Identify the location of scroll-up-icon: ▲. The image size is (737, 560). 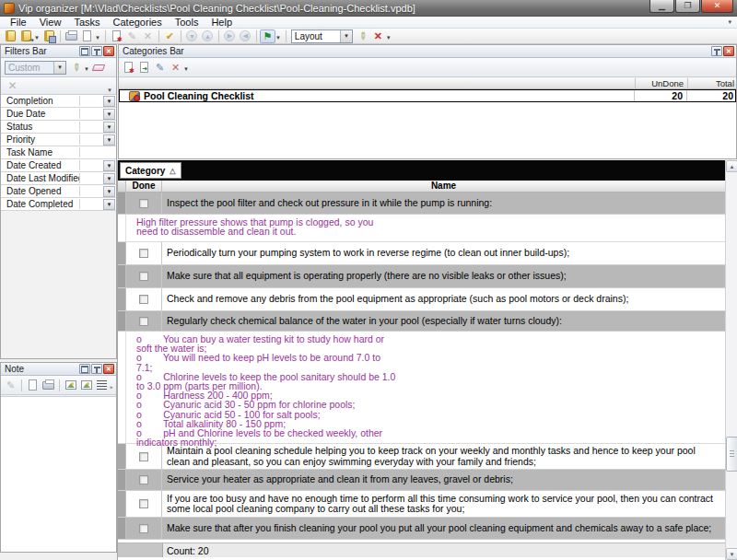
(731, 166).